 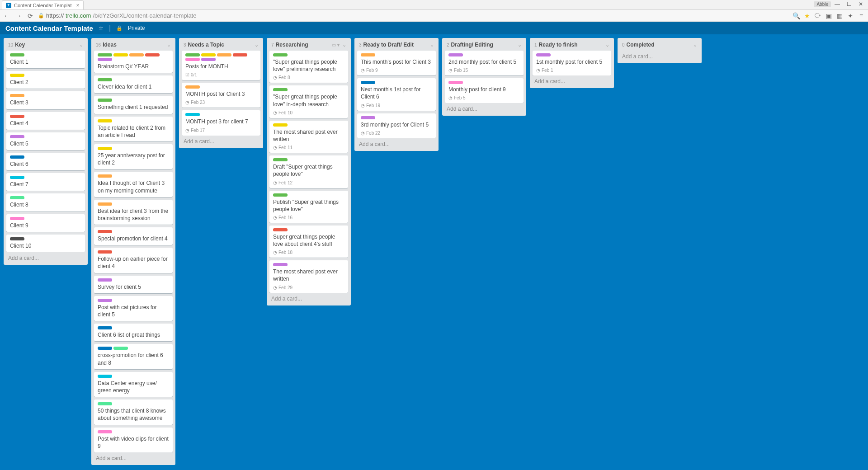 I want to click on list-header: 3Ready to Draft/ Edit⌄, so click(x=396, y=46).